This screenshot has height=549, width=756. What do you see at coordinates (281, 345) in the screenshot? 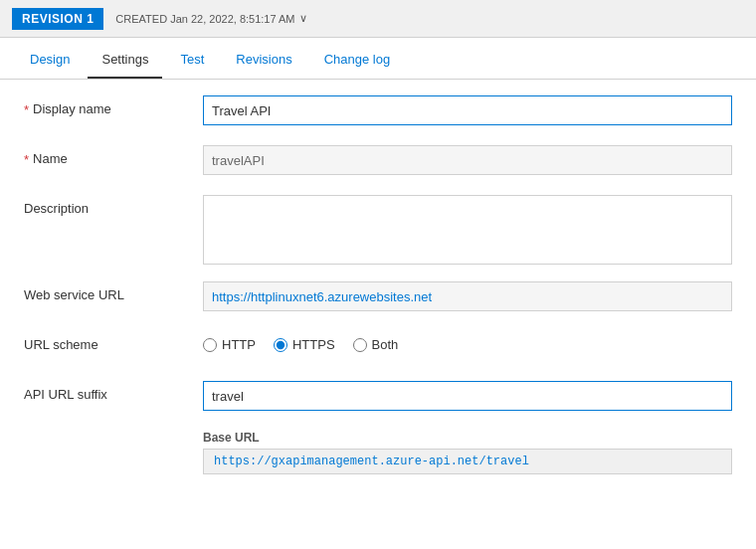
I see `radio-https` at bounding box center [281, 345].